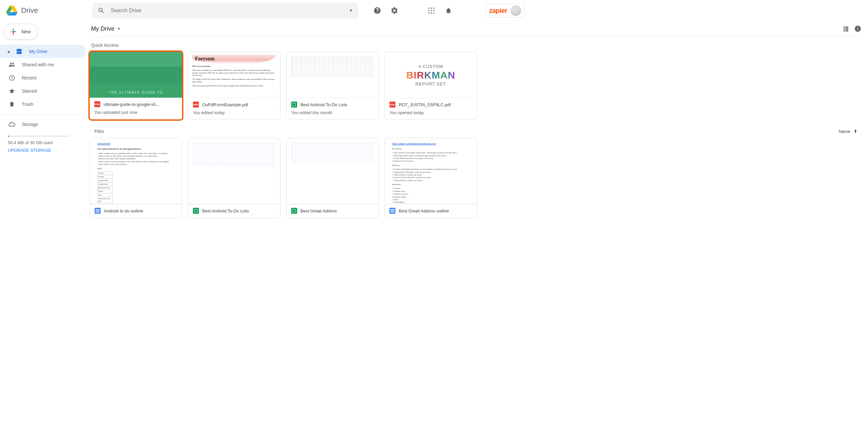 This screenshot has width=868, height=440. I want to click on search-icon, so click(101, 11).